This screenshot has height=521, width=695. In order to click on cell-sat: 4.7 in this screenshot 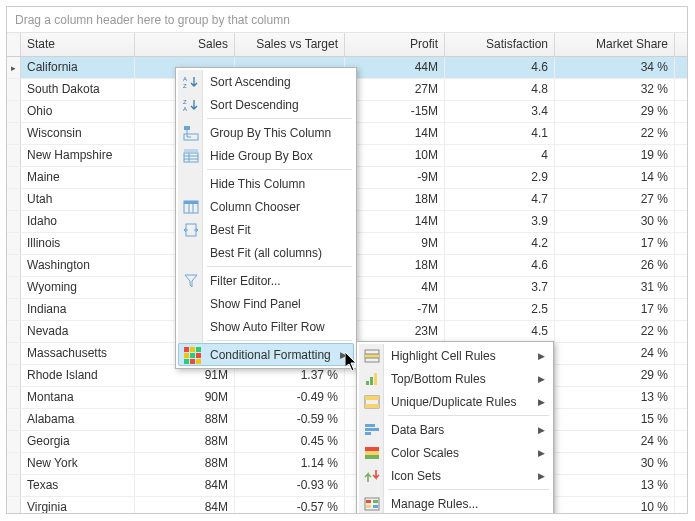, I will do `click(500, 200)`.